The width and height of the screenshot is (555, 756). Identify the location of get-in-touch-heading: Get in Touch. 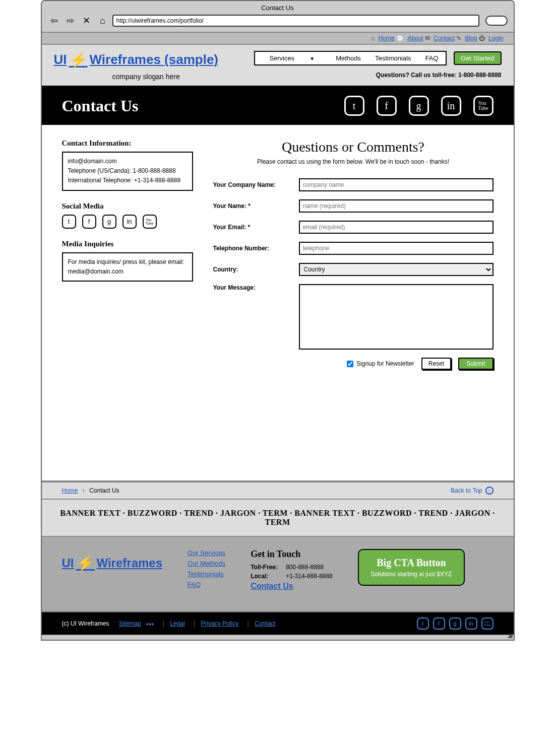
(291, 554).